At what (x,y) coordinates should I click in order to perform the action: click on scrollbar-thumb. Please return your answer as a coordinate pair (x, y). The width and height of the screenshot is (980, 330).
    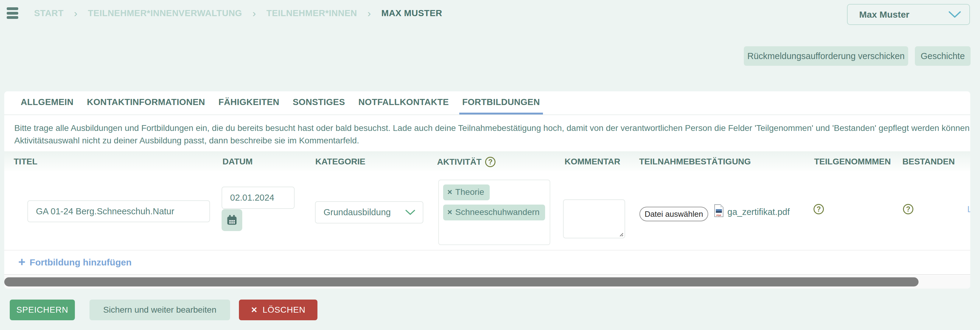
    Looking at the image, I should click on (461, 282).